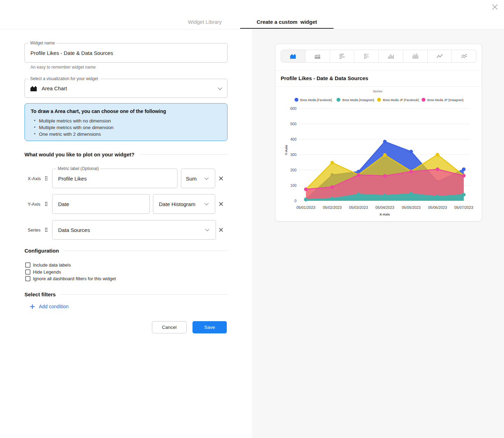 The image size is (504, 438). I want to click on svg-text: 05/02/2023, so click(332, 207).